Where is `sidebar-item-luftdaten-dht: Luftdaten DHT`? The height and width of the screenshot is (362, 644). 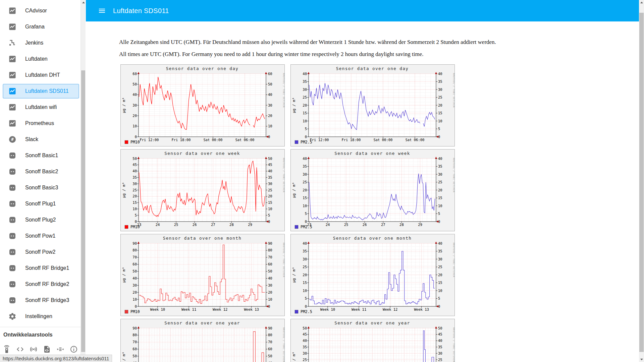
sidebar-item-luftdaten-dht: Luftdaten DHT is located at coordinates (40, 75).